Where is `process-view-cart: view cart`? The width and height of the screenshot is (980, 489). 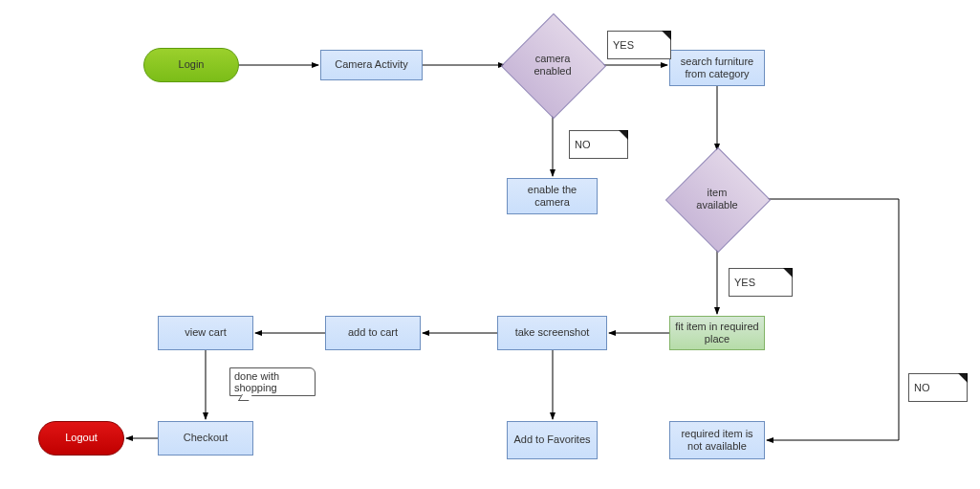
process-view-cart: view cart is located at coordinates (206, 333).